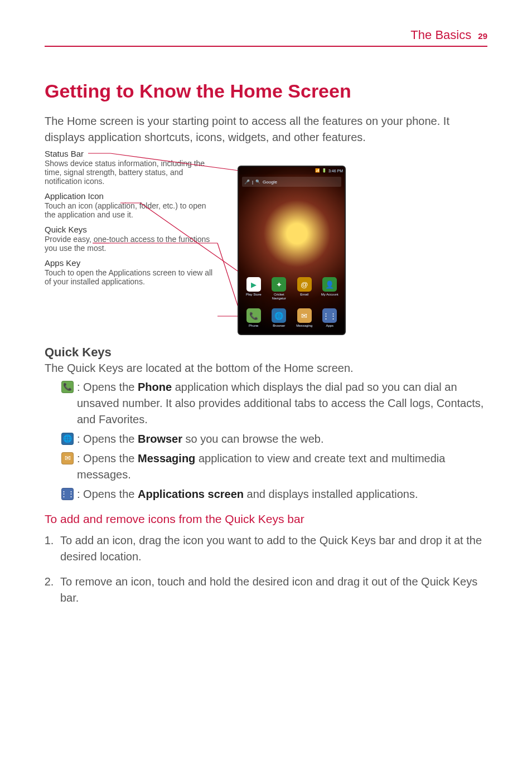  Describe the element at coordinates (266, 91) in the screenshot. I see `page-title: Getting to Know the Home Screen` at that location.